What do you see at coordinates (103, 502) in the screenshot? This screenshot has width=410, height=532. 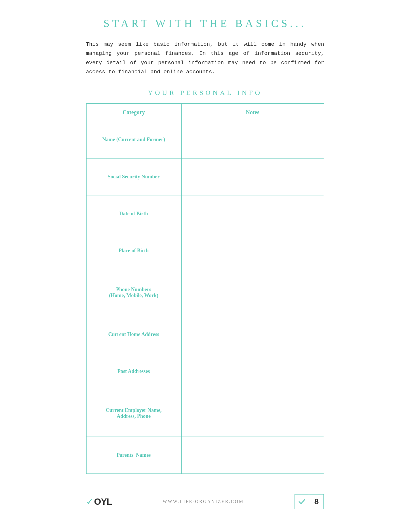 I see `logo-text: OYL` at bounding box center [103, 502].